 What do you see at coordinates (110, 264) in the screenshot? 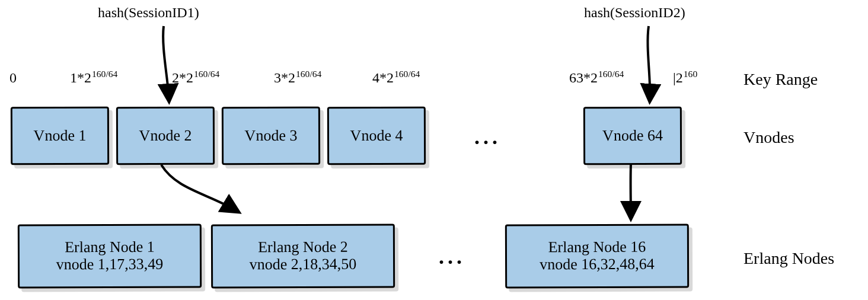
I see `erlang-node-sub: vnode 1,17,33,49` at bounding box center [110, 264].